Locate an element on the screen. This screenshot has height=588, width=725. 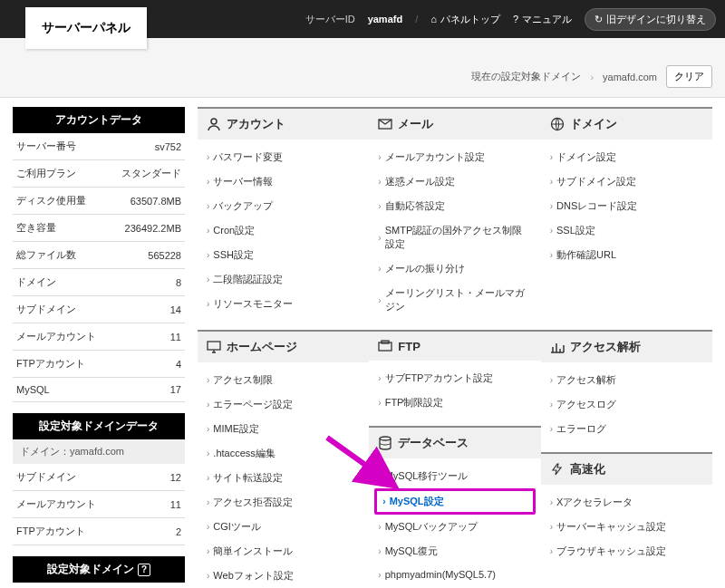
menu-item: ›サーバー情報 is located at coordinates (283, 181).